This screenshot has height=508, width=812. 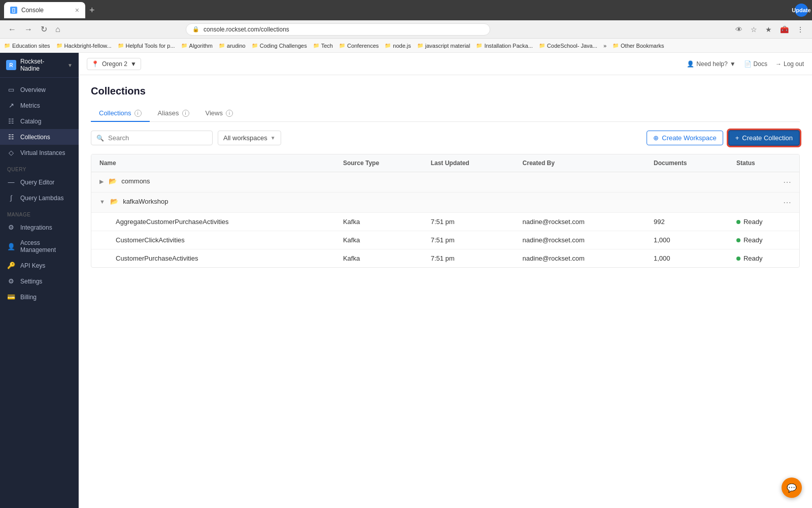 What do you see at coordinates (756, 64) in the screenshot?
I see `docs-button: 📄 Docs` at bounding box center [756, 64].